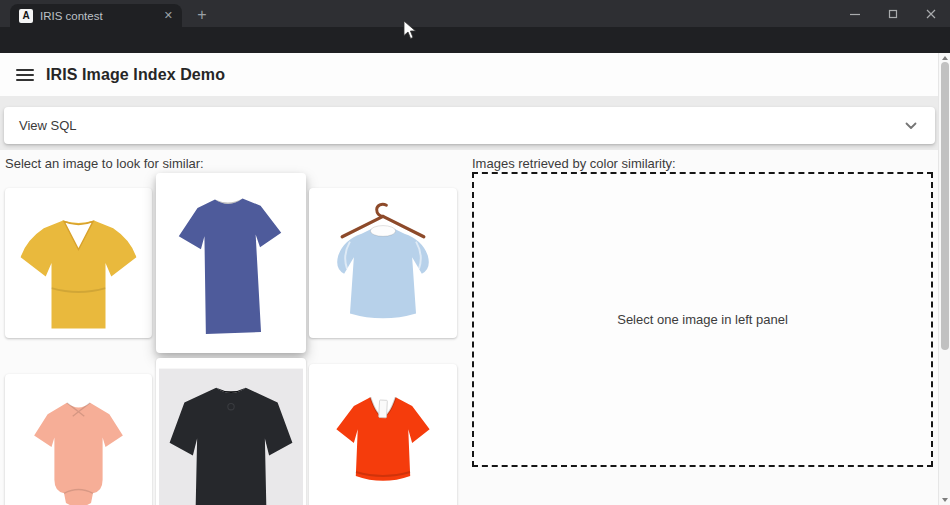  Describe the element at coordinates (855, 14) in the screenshot. I see `window-minimize-button` at that location.